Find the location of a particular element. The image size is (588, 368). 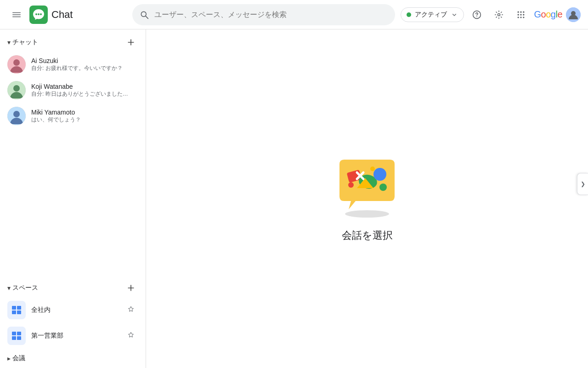

chats-section-title: チャット is located at coordinates (25, 42).